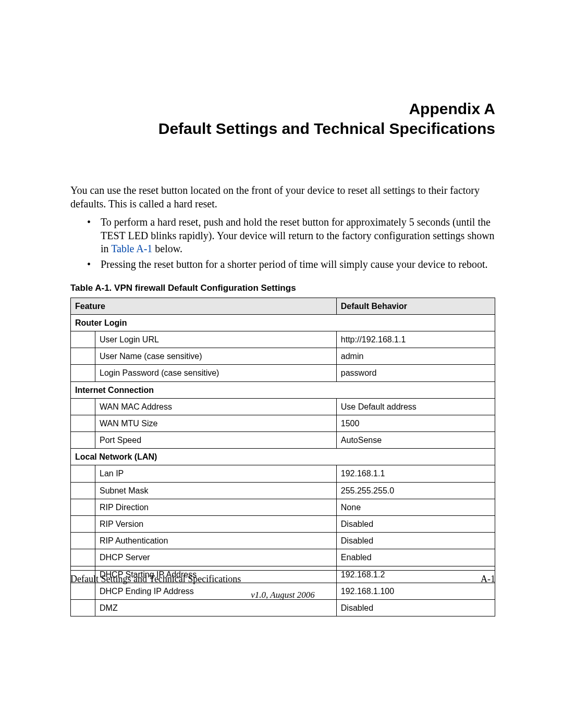  What do you see at coordinates (283, 323) in the screenshot?
I see `table-section-row: Router Login` at bounding box center [283, 323].